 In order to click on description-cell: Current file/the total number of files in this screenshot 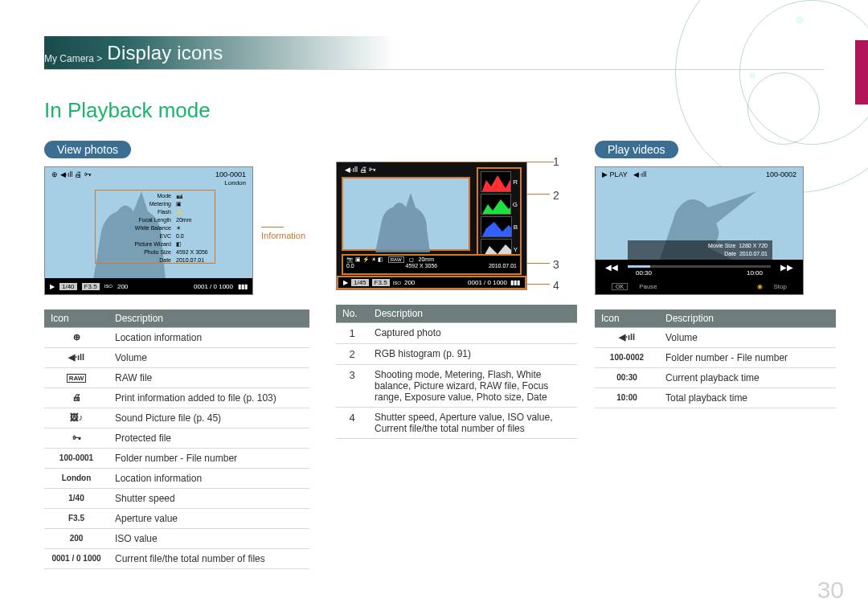, I will do `click(209, 560)`.